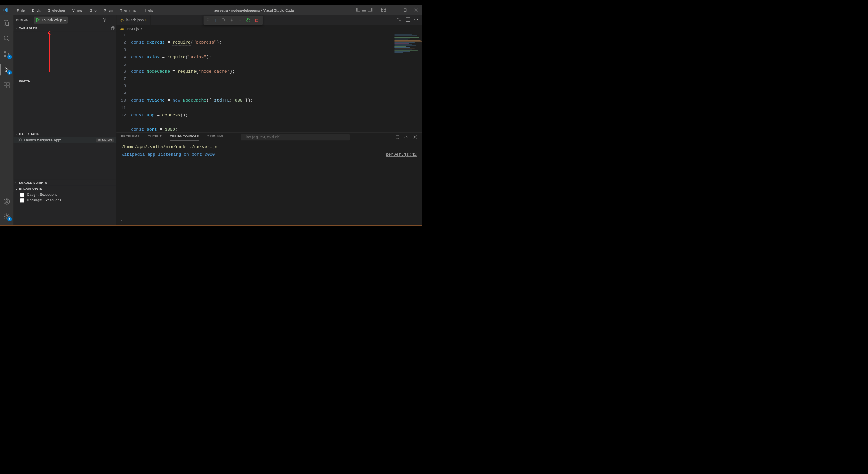  Describe the element at coordinates (401, 155) in the screenshot. I see `console-source-link: server.js:42` at that location.